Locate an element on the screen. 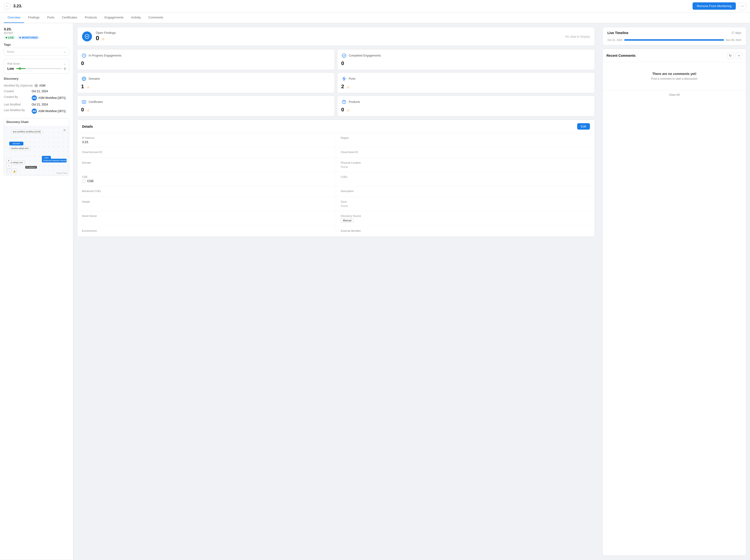 This screenshot has width=750, height=560. findings-change: ↓0 is located at coordinates (102, 39).